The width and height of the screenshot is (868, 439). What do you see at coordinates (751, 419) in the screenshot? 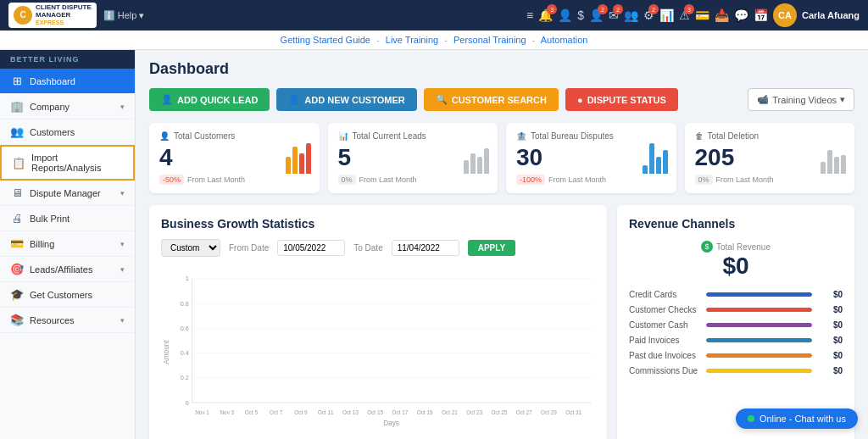
I see `online-indicator` at bounding box center [751, 419].